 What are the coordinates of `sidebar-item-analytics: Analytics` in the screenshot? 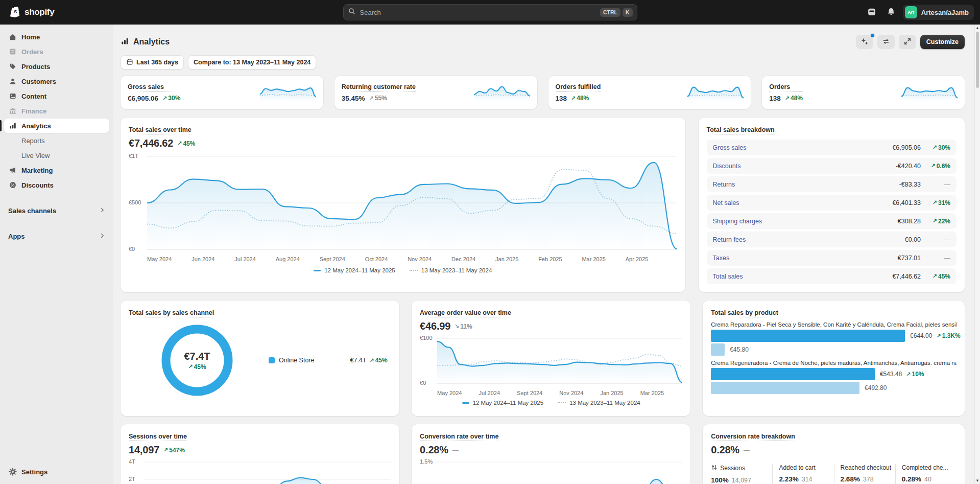 It's located at (57, 126).